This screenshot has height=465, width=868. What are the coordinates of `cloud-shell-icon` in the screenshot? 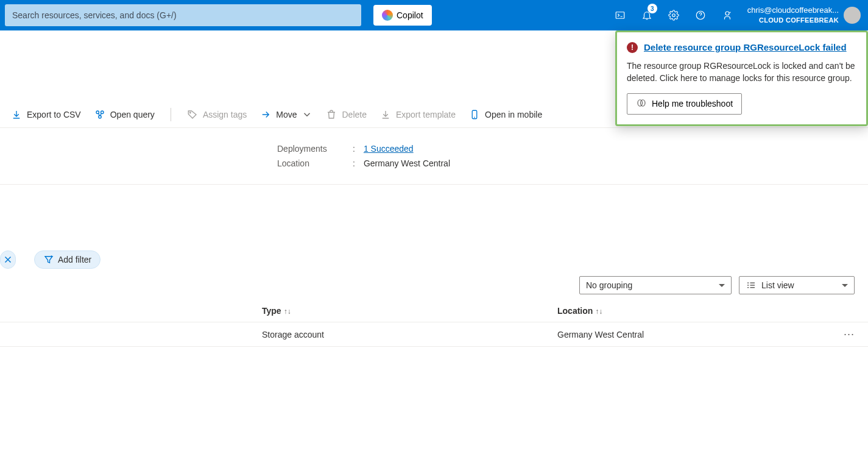 It's located at (620, 15).